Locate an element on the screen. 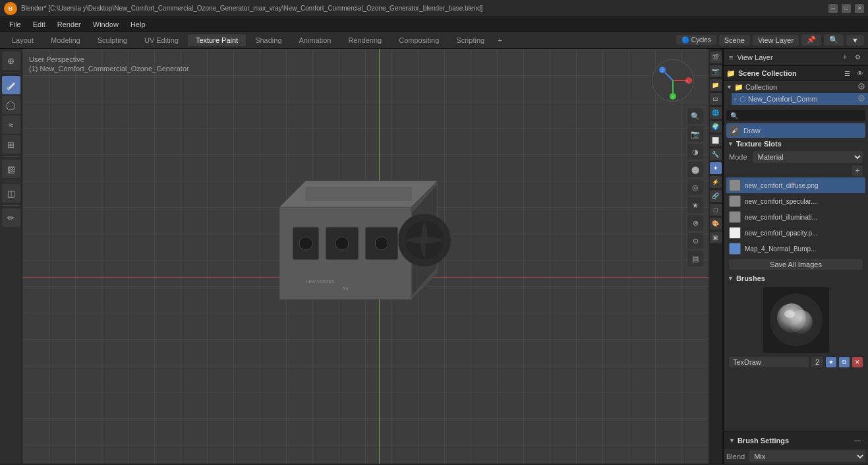  mode-select: Material is located at coordinates (808, 157).